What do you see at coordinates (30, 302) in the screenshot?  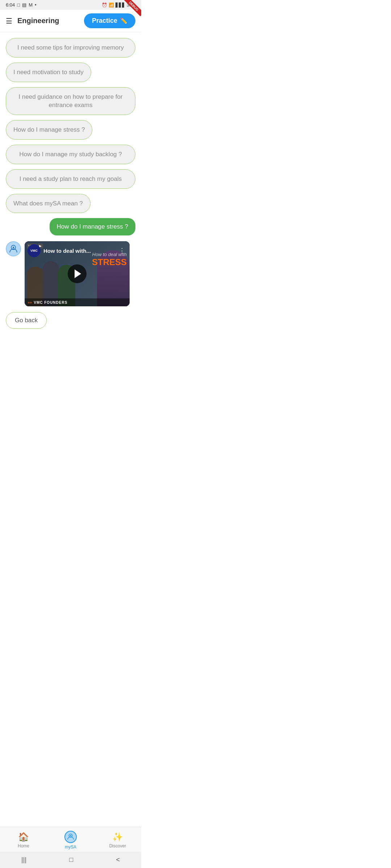 I see `vmc-arrows-icon: »»` at bounding box center [30, 302].